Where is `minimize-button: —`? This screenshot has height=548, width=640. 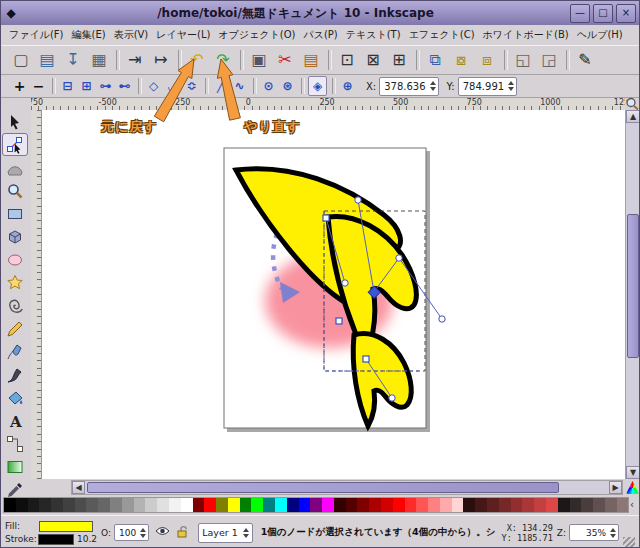
minimize-button: — is located at coordinates (580, 14).